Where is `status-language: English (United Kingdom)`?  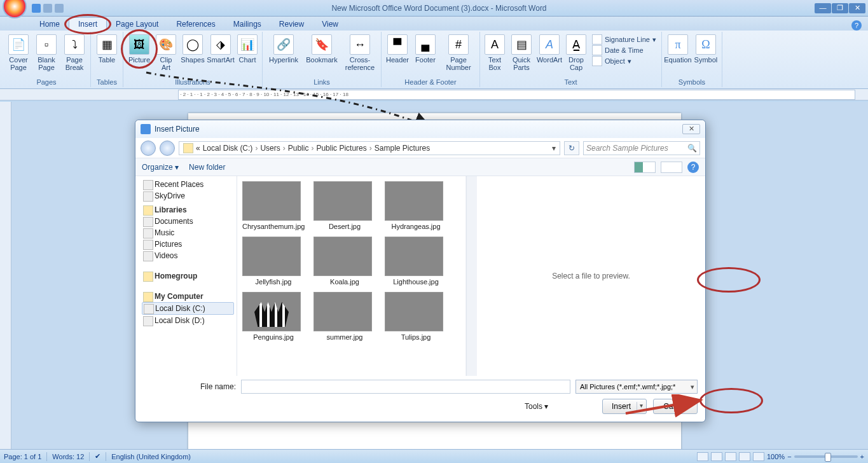 status-language: English (United Kingdom) is located at coordinates (151, 457).